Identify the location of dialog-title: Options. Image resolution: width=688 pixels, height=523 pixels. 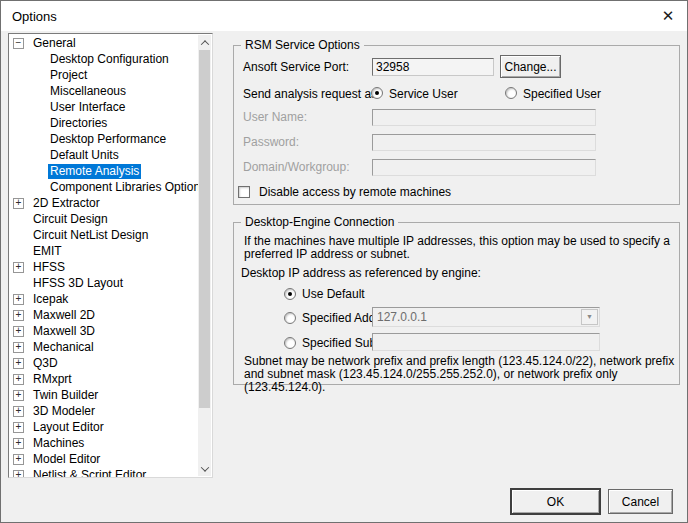
(34, 16).